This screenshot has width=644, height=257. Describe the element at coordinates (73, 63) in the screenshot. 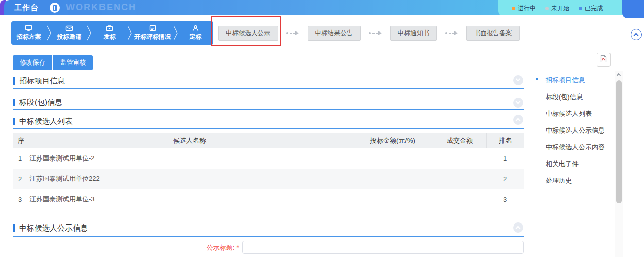

I see `supervision-audit-button: 监管审核` at that location.